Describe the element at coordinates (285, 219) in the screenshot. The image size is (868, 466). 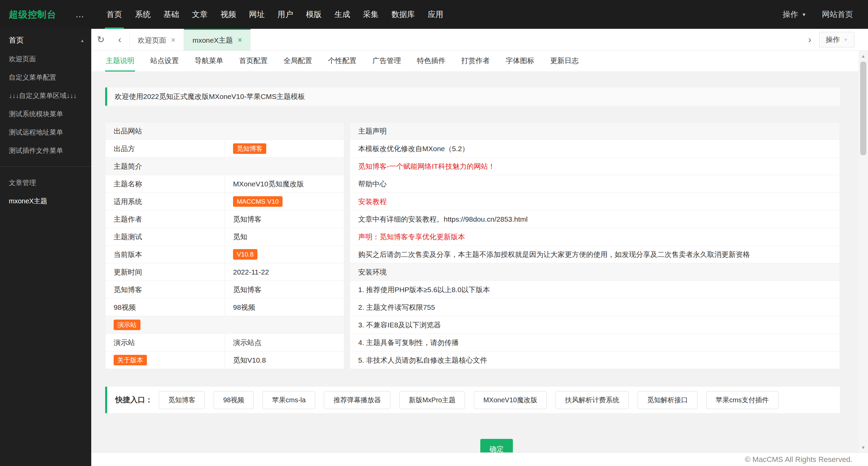
I see `row-value: 觅知博客` at that location.